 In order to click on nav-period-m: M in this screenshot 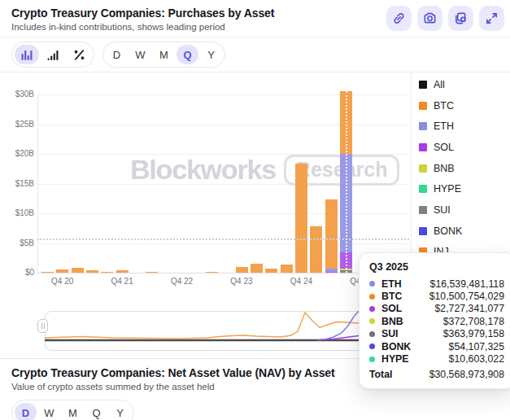, I will do `click(73, 412)`.